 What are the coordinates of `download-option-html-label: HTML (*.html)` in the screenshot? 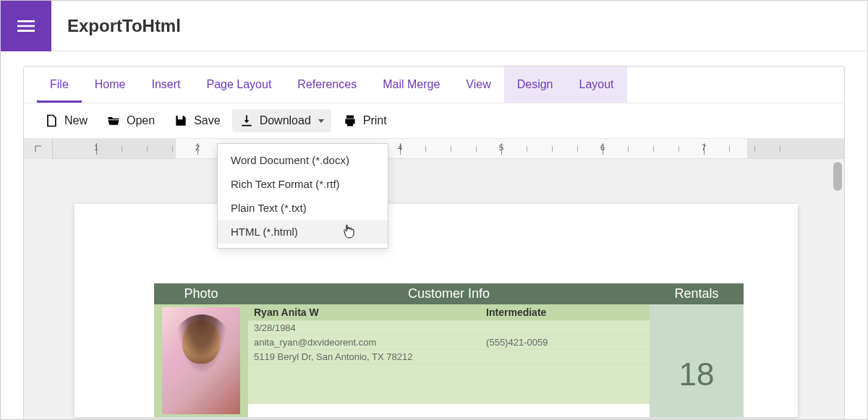 It's located at (265, 231).